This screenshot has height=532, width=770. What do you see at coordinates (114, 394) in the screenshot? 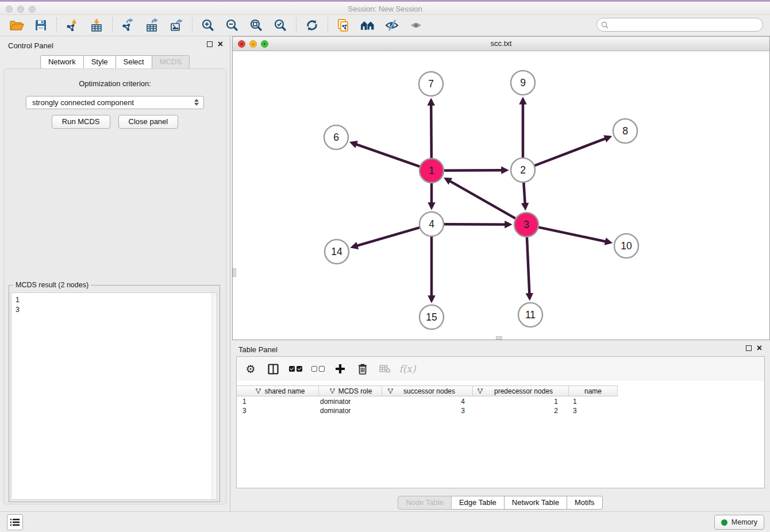
I see `mcds-result-box: MCDS result (2 nodes) 1 3` at bounding box center [114, 394].